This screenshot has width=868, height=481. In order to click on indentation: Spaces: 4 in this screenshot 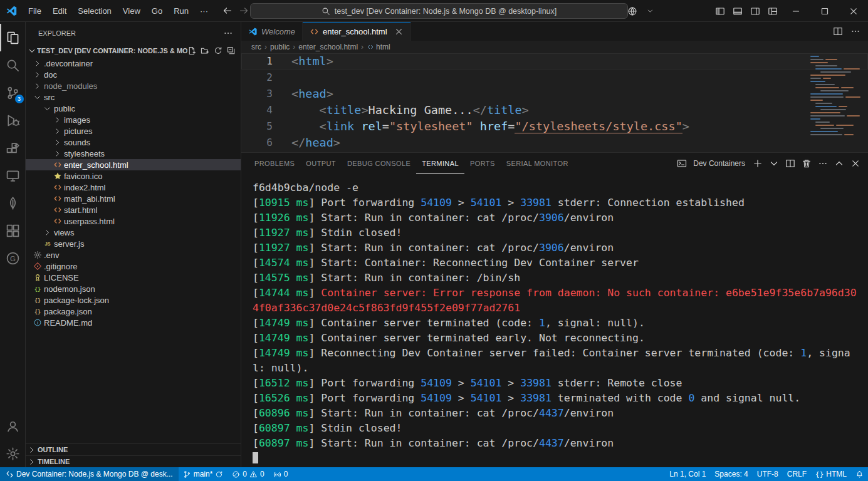, I will do `click(731, 474)`.